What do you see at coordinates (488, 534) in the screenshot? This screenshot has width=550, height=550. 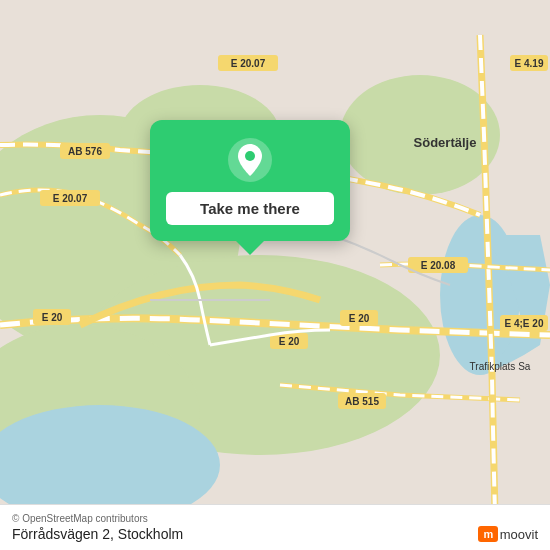 I see `moovit-m-icon: m` at bounding box center [488, 534].